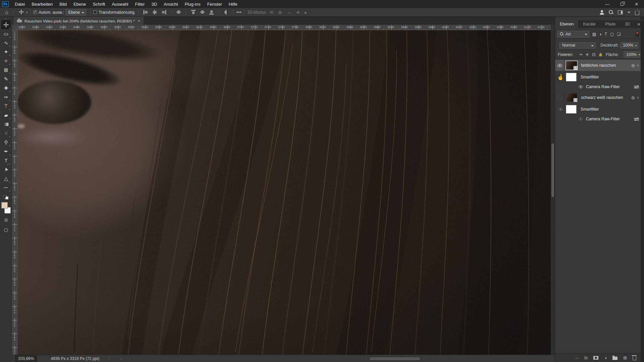 This screenshot has width=644, height=362. I want to click on account-icon, so click(602, 12).